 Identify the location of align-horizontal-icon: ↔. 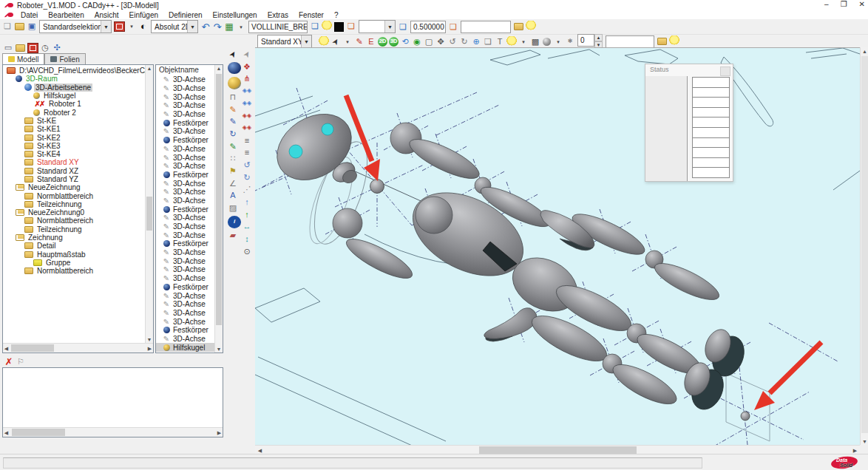
(247, 228).